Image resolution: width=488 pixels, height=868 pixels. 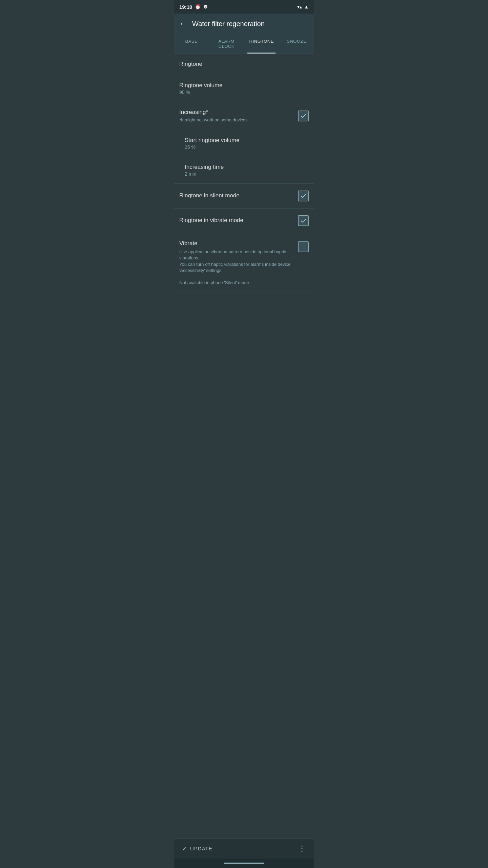 What do you see at coordinates (227, 44) in the screenshot?
I see `tab-alarm-clock: ALARM CLOCK` at bounding box center [227, 44].